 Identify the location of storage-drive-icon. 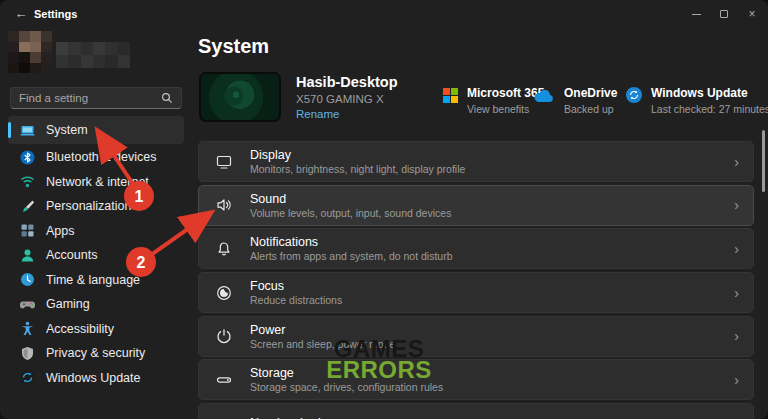
(224, 380).